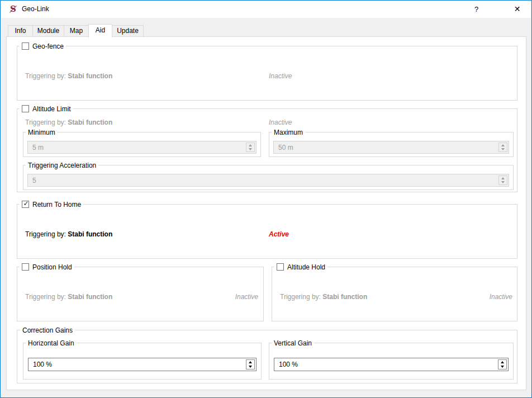 The width and height of the screenshot is (532, 398). I want to click on altitude-hold-checkbox, so click(281, 267).